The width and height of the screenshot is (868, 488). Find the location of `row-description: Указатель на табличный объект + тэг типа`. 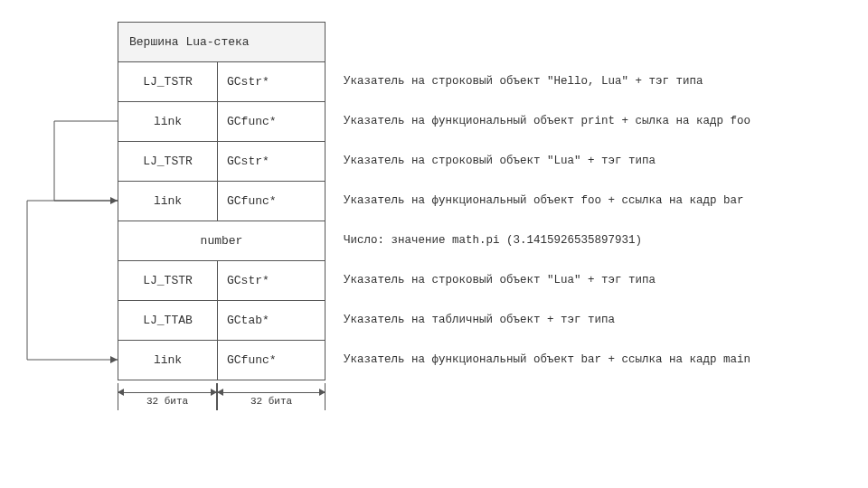

row-description: Указатель на табличный объект + тэг типа is located at coordinates (597, 320).